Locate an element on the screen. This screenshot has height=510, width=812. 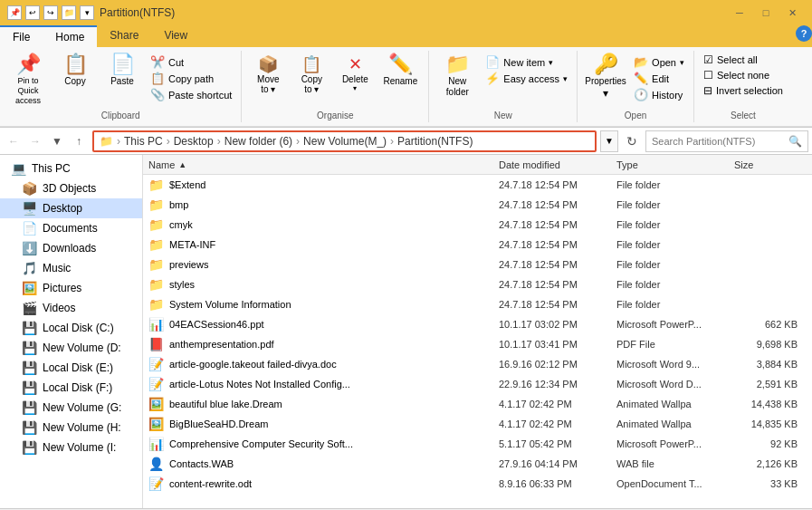
forward-button: → is located at coordinates (35, 141).